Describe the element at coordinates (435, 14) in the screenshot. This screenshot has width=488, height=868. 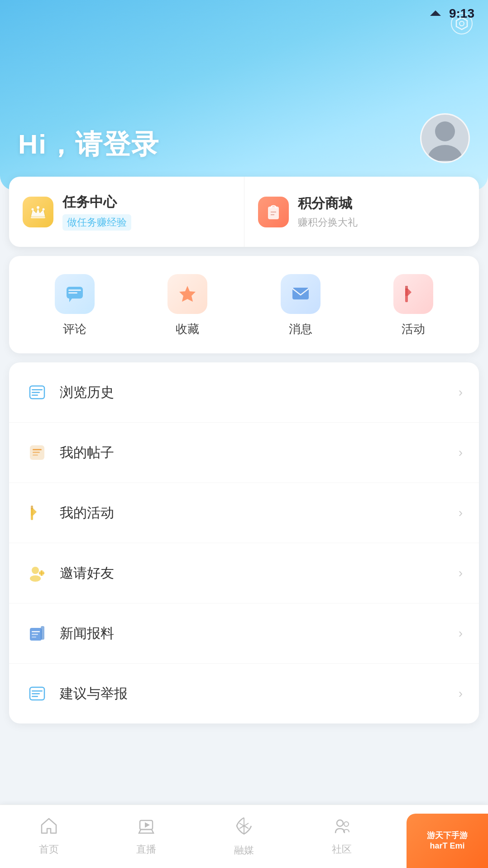
I see `wifi-icon` at that location.